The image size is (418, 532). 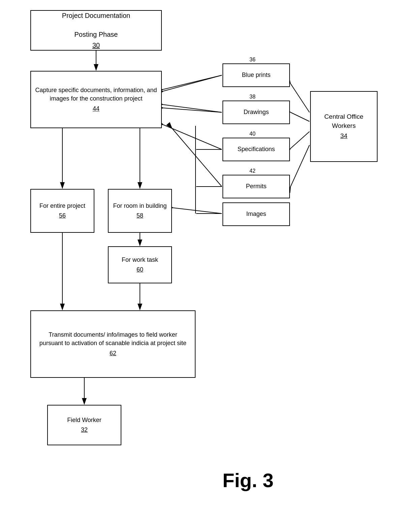 I want to click on work-task-label: For work task, so click(x=140, y=260).